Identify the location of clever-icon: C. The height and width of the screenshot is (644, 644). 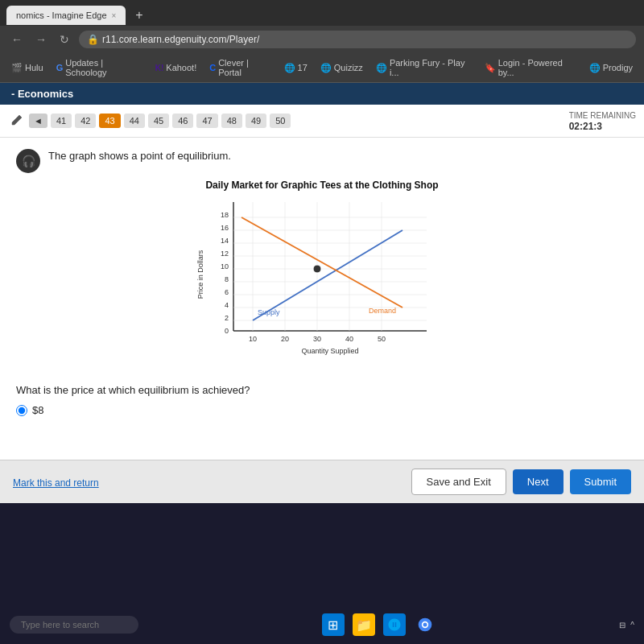
(213, 68).